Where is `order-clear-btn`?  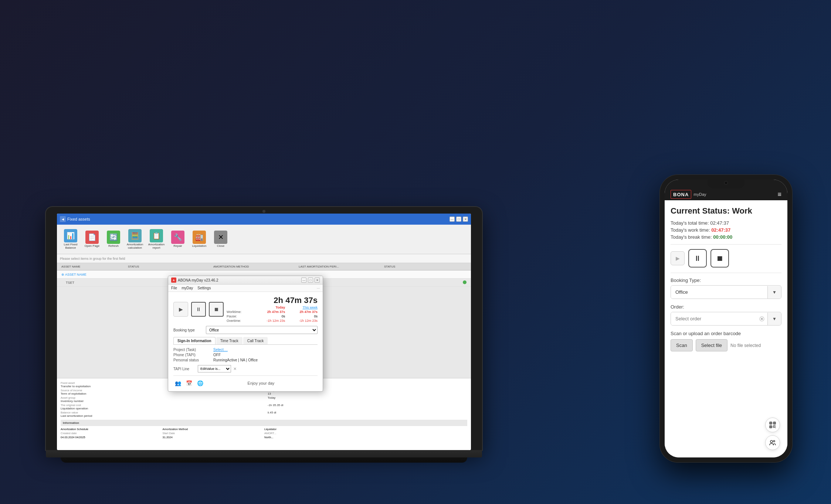 order-clear-btn is located at coordinates (762, 319).